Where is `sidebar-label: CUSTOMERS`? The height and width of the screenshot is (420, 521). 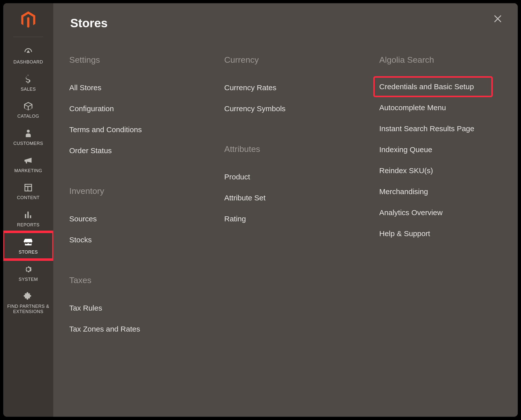 sidebar-label: CUSTOMERS is located at coordinates (28, 143).